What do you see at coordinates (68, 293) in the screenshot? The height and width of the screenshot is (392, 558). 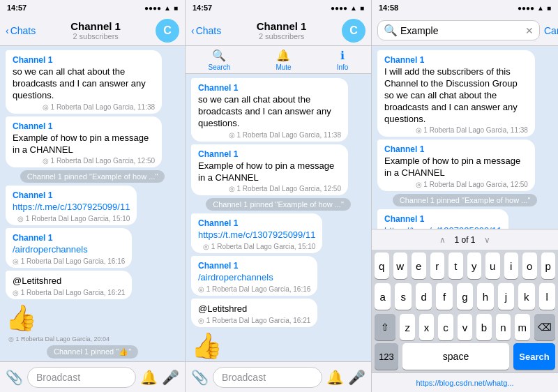 I see `msg-meta: ◎ 1 Roberta Dal Lago Garcia, 16:21` at bounding box center [68, 293].